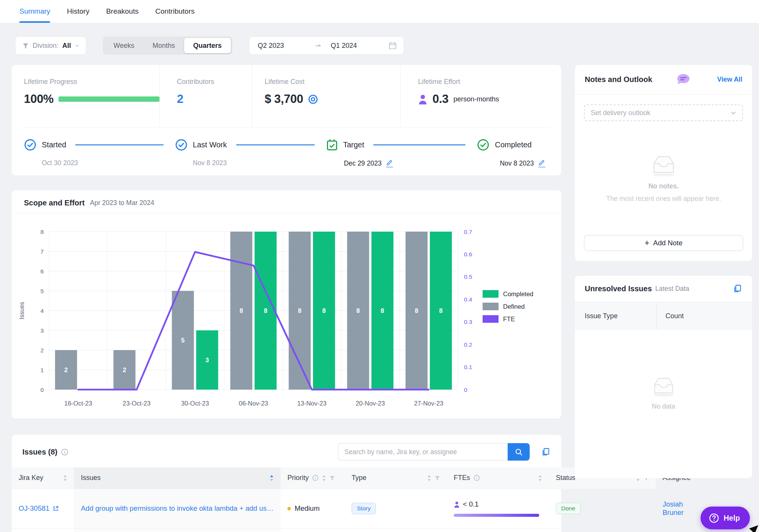 The width and height of the screenshot is (759, 532). What do you see at coordinates (737, 289) in the screenshot?
I see `copy-icon` at bounding box center [737, 289].